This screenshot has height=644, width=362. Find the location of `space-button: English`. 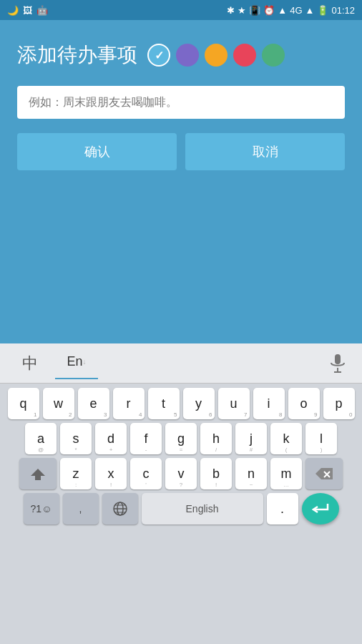

space-button: English is located at coordinates (202, 509).